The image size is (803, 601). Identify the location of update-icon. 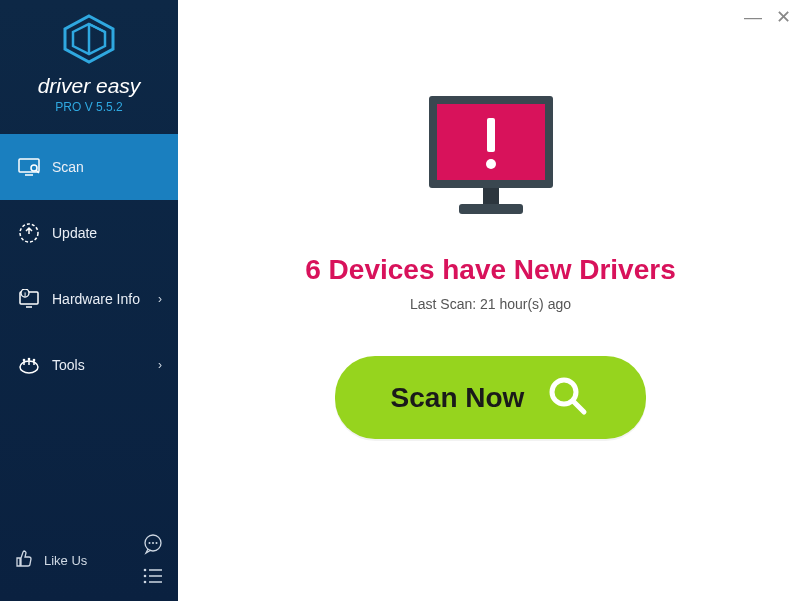
(29, 233).